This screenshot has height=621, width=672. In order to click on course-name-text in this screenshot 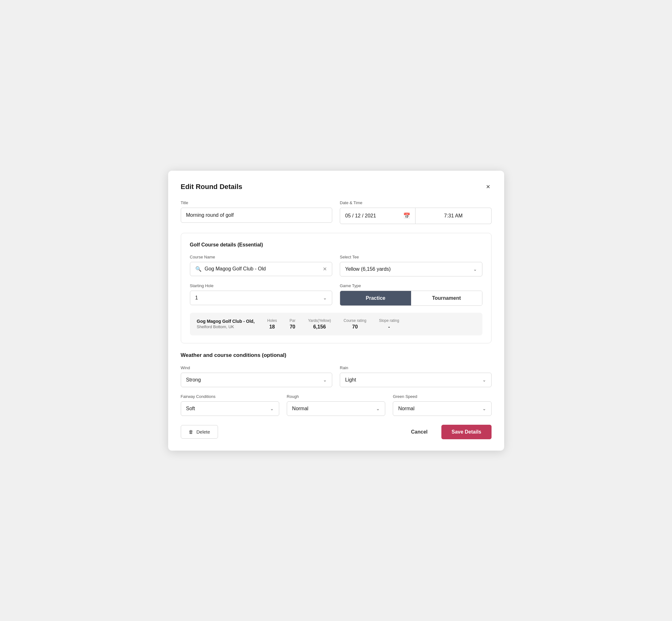, I will do `click(262, 269)`.